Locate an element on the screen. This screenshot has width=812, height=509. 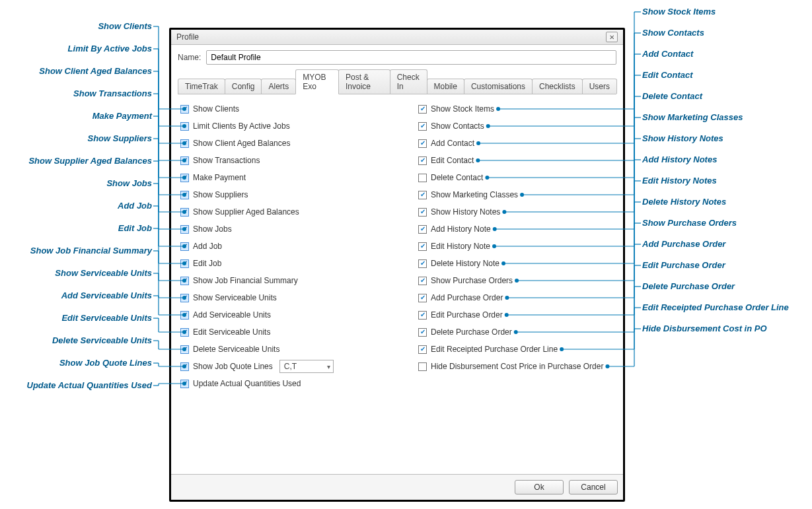
checkbox-label: Show Contacts is located at coordinates (457, 126).